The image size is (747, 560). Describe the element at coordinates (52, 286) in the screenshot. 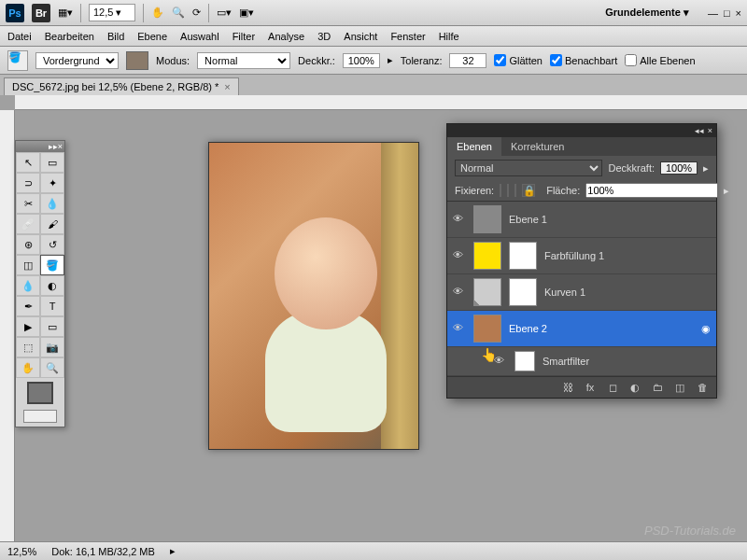

I see `dodge-tool-icon: ◐` at that location.